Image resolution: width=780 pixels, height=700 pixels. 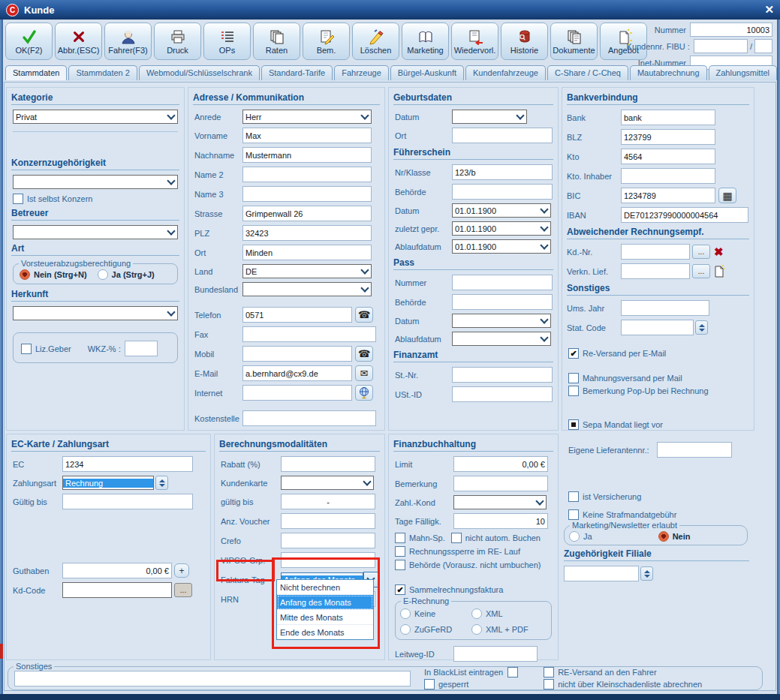 I want to click on vorname-field, so click(x=307, y=135).